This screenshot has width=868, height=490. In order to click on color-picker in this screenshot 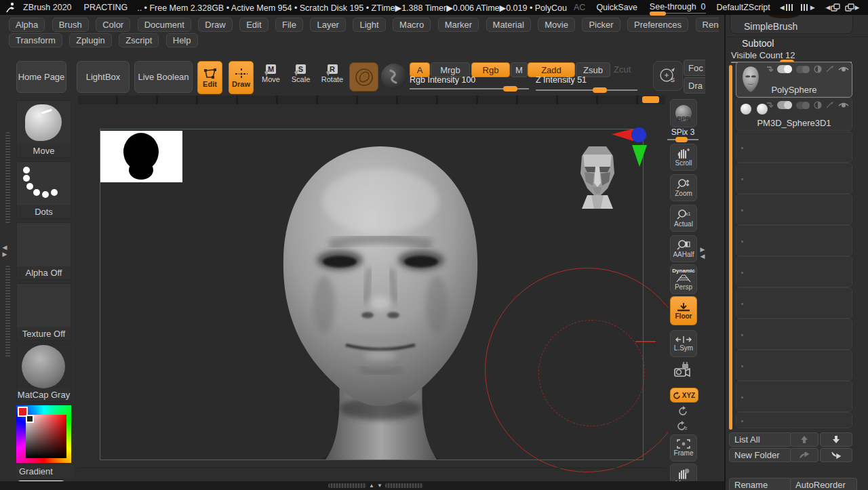, I will do `click(43, 434)`.